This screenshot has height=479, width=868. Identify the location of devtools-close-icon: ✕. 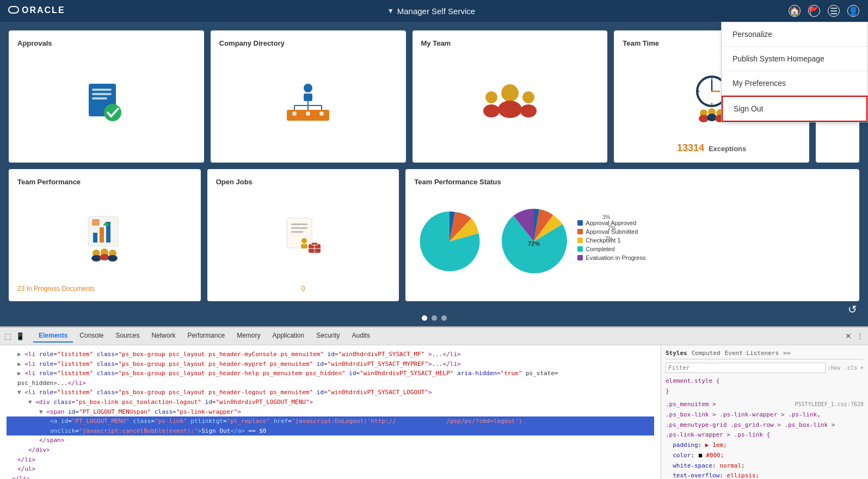
(848, 336).